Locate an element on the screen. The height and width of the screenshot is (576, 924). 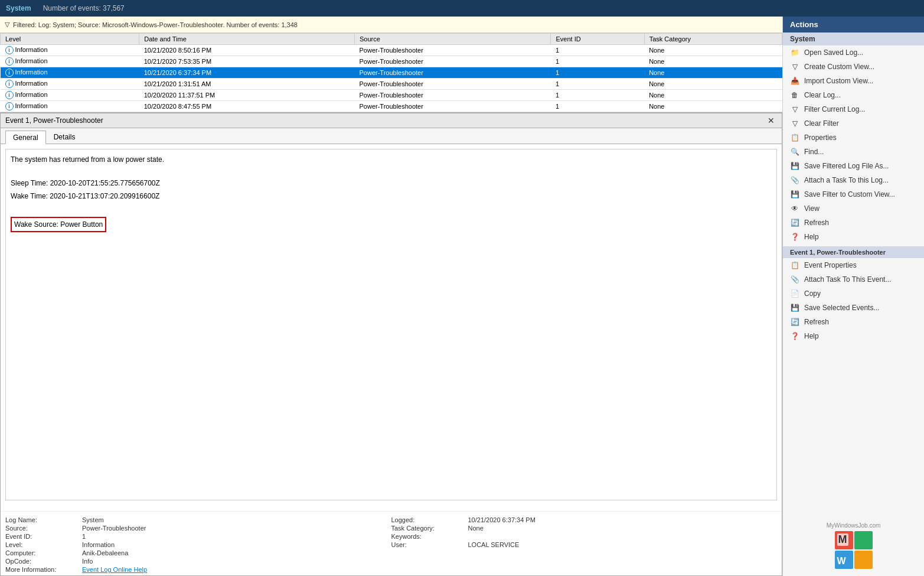
computer-value: Anik-Debaleena is located at coordinates (237, 553).